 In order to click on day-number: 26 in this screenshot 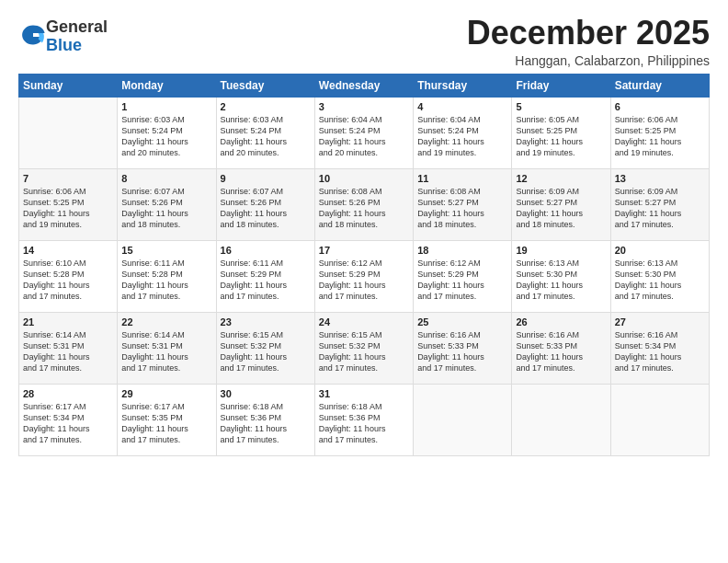, I will do `click(561, 322)`.